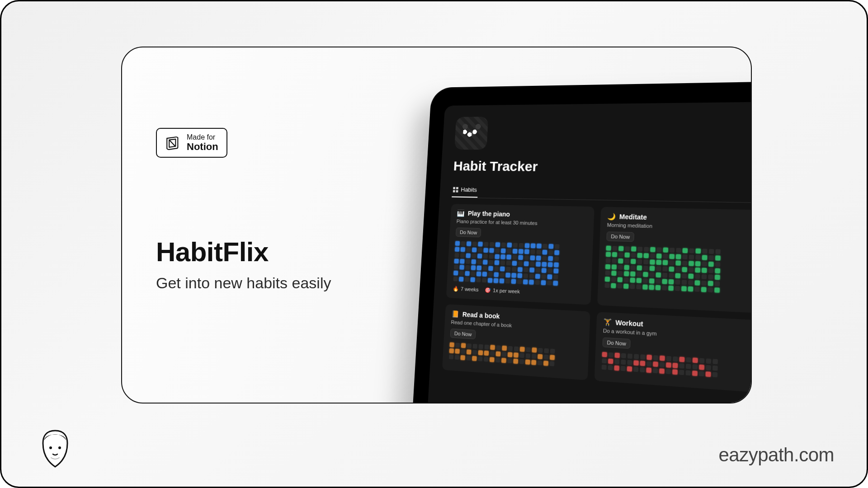 The height and width of the screenshot is (488, 868). Describe the element at coordinates (466, 289) in the screenshot. I see `habit-meta-item: 🔥7 weeks` at that location.